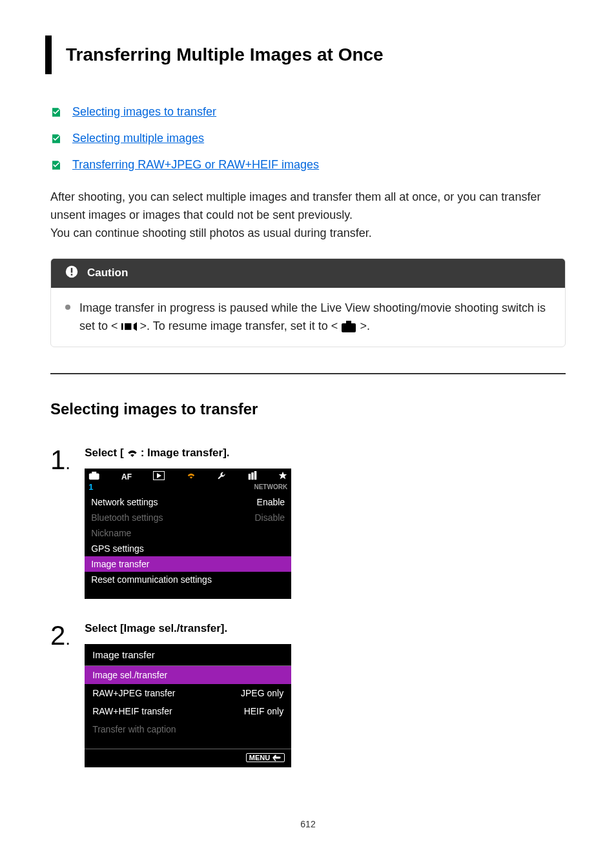 The image size is (616, 868). I want to click on step-number: 1., so click(61, 523).